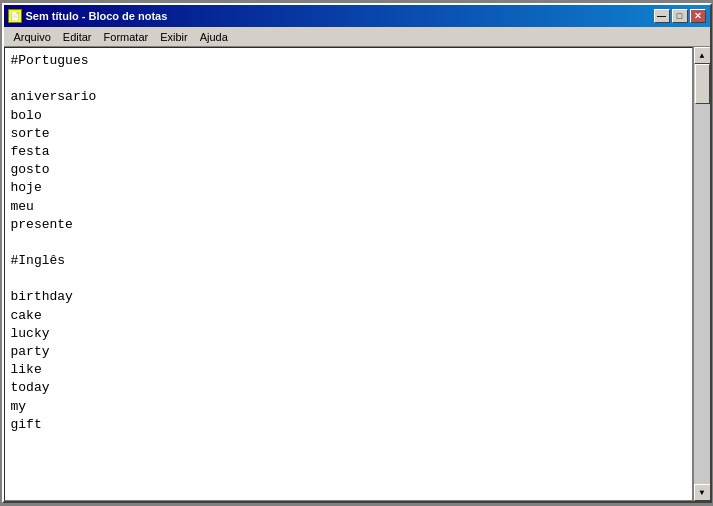  What do you see at coordinates (78, 37) in the screenshot?
I see `menu-editar: Editar` at bounding box center [78, 37].